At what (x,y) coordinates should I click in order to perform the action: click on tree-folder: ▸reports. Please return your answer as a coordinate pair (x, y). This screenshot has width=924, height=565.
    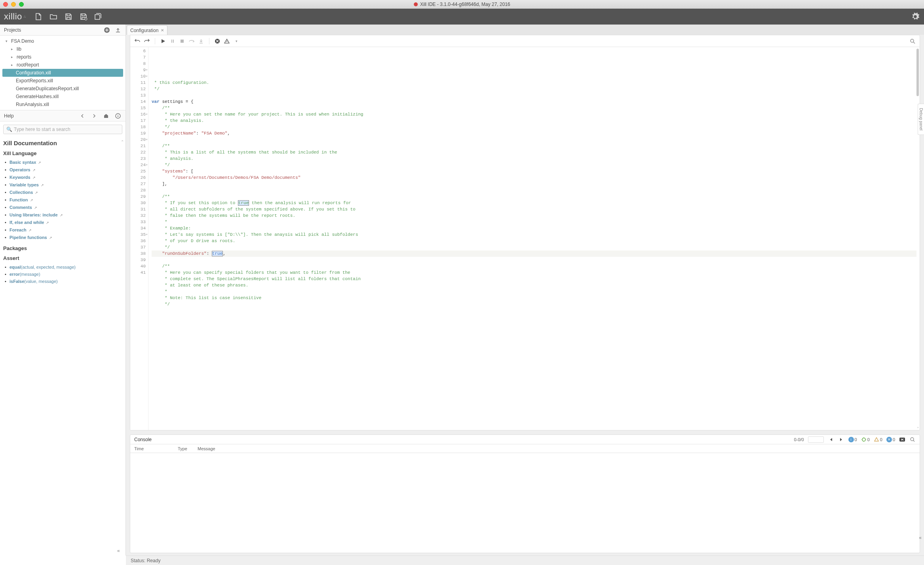
    Looking at the image, I should click on (63, 57).